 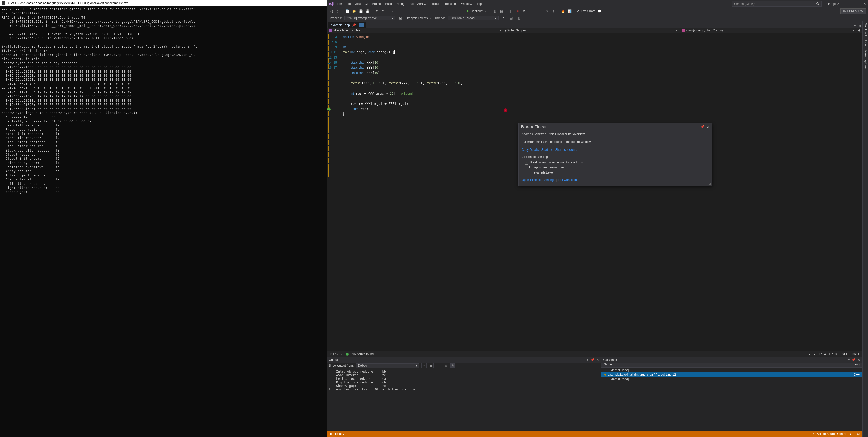 I want to click on output-clear-icon: ≡, so click(x=424, y=366).